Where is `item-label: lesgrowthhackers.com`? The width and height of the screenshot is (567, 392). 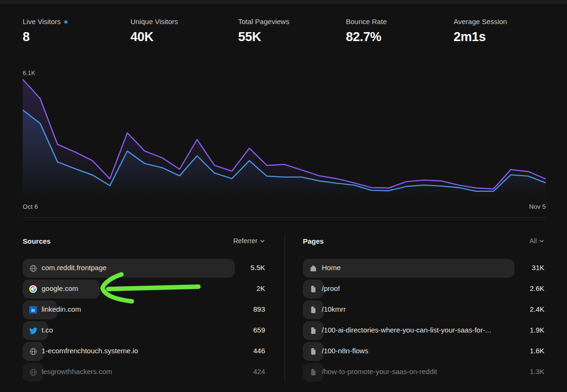
item-label: lesgrowthhackers.com is located at coordinates (77, 371).